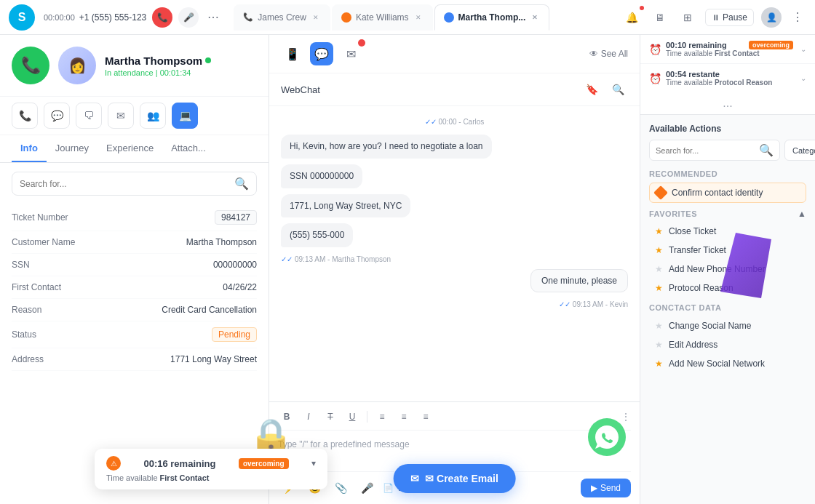  What do you see at coordinates (605, 89) in the screenshot?
I see `webchat-actions: 🔖 🔍` at bounding box center [605, 89].